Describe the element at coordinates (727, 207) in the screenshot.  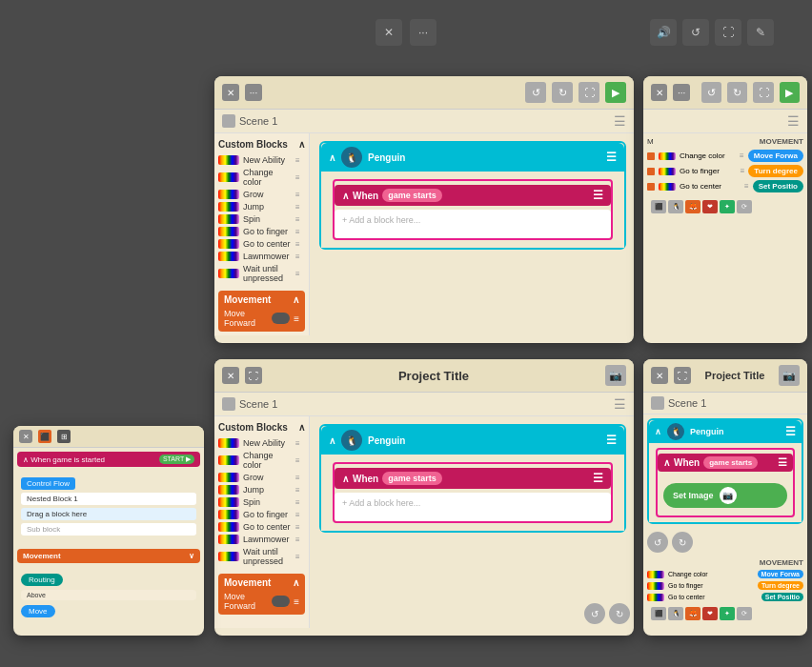
I see `icon-5: ✦` at that location.